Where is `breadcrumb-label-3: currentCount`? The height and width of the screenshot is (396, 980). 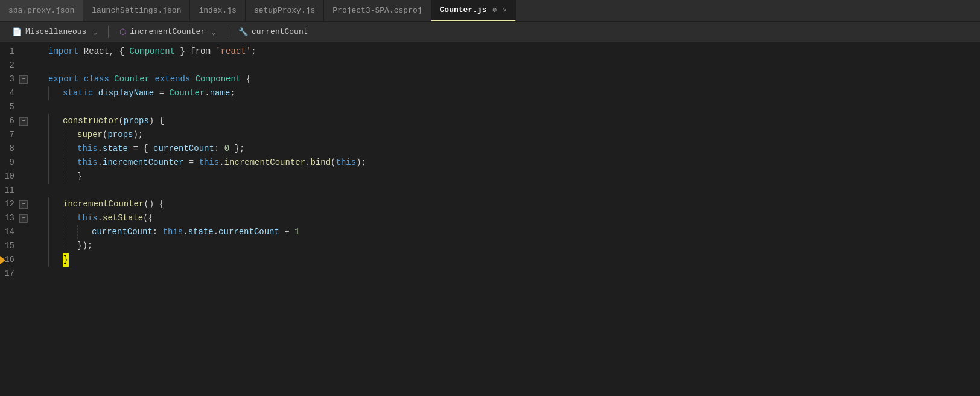 breadcrumb-label-3: currentCount is located at coordinates (280, 31).